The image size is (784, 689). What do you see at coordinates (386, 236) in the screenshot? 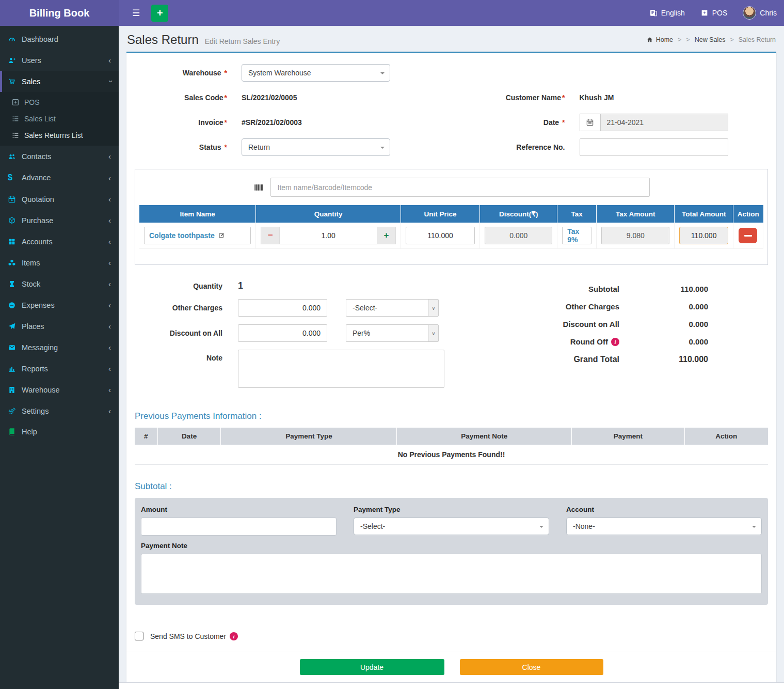
I see `quantity-increment-button: +` at bounding box center [386, 236].